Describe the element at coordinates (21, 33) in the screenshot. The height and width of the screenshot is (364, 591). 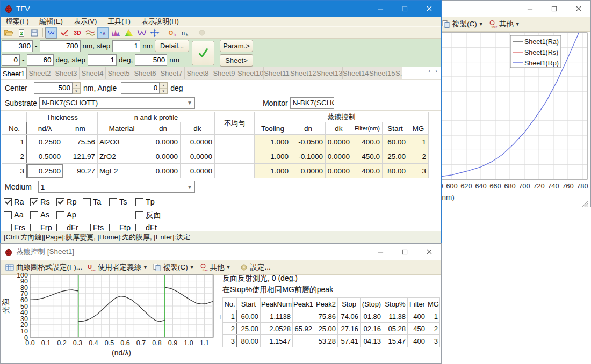
I see `new-doc-button: 2` at that location.